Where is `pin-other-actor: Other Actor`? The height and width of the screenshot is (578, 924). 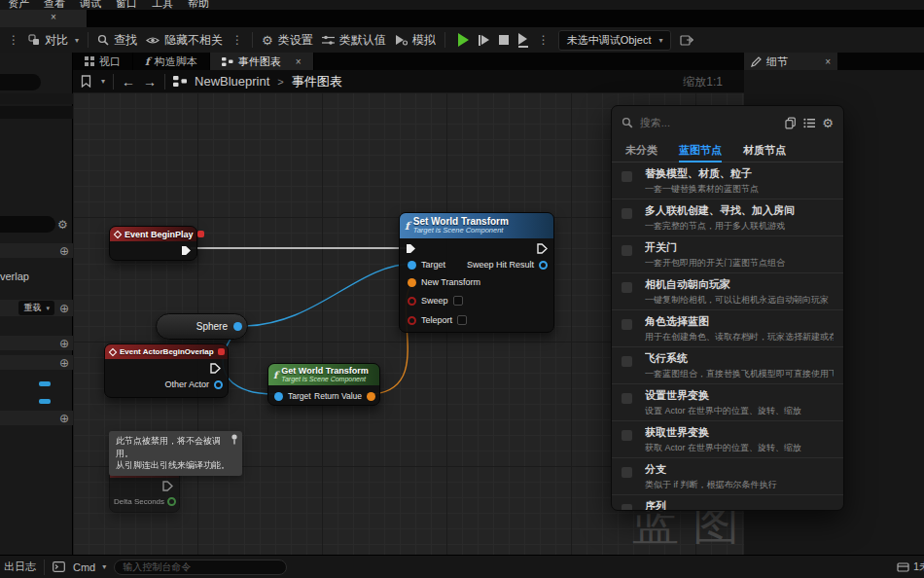 pin-other-actor: Other Actor is located at coordinates (194, 384).